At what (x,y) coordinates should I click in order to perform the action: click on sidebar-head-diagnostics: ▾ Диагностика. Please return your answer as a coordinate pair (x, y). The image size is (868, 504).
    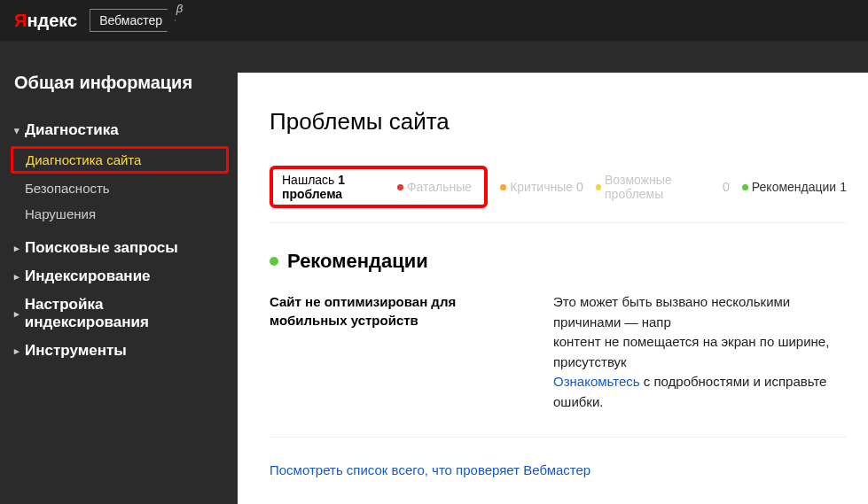
    Looking at the image, I should click on (119, 130).